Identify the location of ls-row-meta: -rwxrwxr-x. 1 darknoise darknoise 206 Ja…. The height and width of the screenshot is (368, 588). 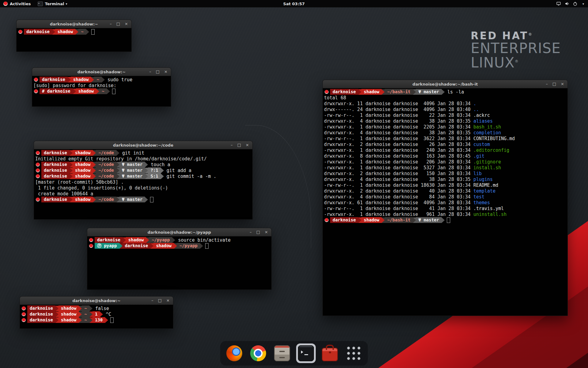
(399, 162).